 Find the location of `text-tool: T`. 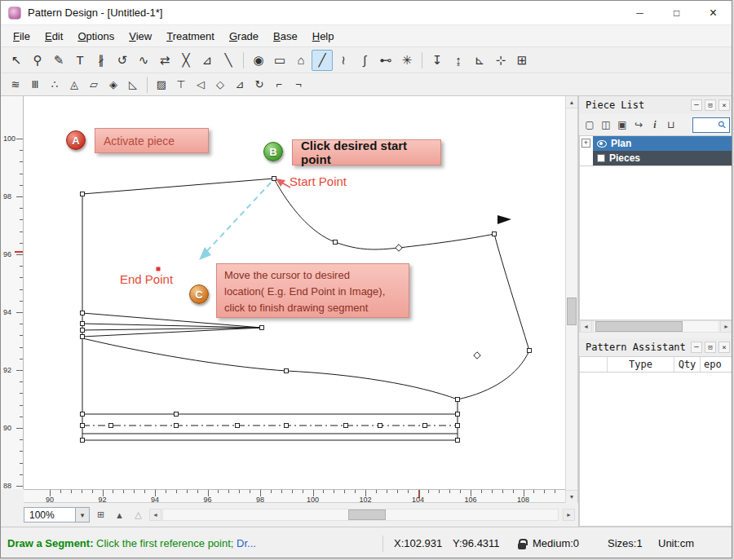

text-tool: T is located at coordinates (80, 60).